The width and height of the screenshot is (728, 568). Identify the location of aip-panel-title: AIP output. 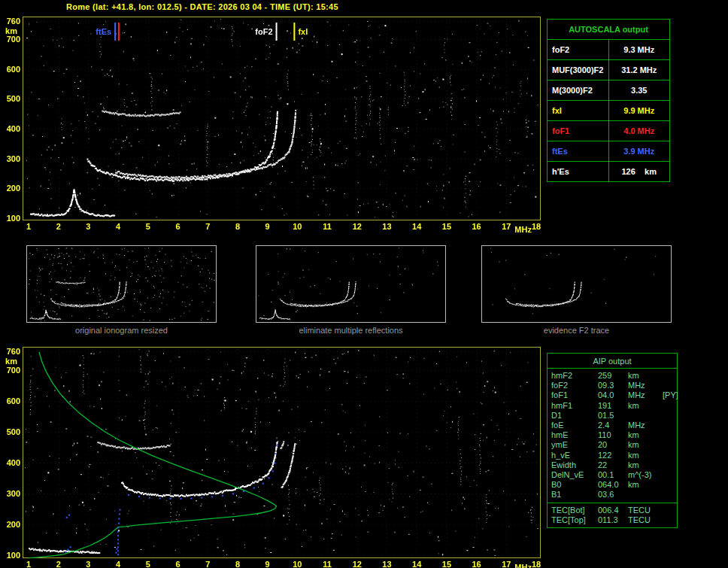
(612, 361).